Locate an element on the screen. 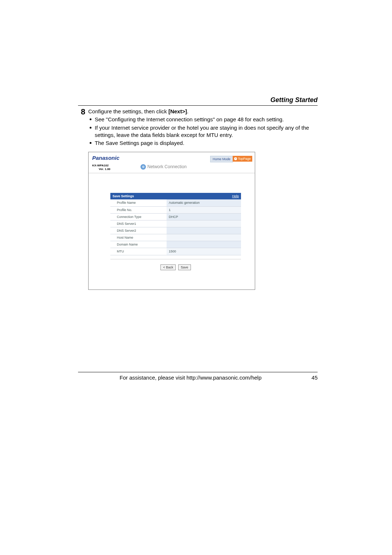 The width and height of the screenshot is (392, 555). table-title: Save Settings is located at coordinates (123, 196).